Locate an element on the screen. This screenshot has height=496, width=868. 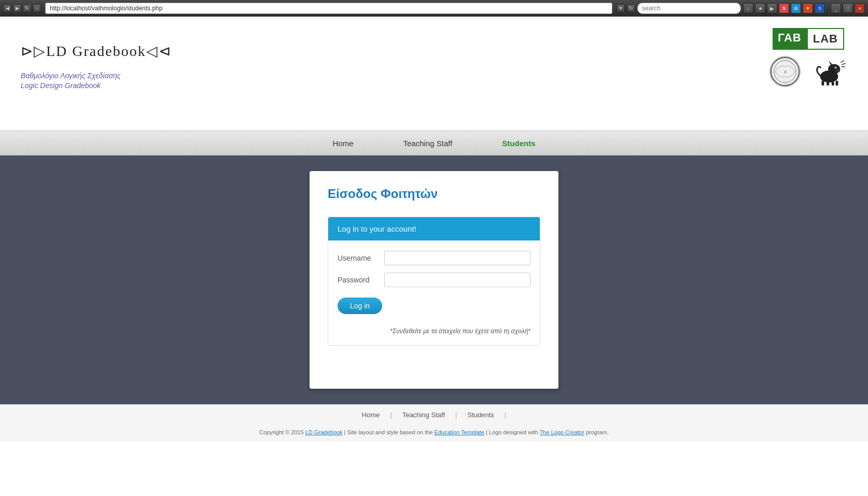
minimize-button: _ is located at coordinates (836, 8).